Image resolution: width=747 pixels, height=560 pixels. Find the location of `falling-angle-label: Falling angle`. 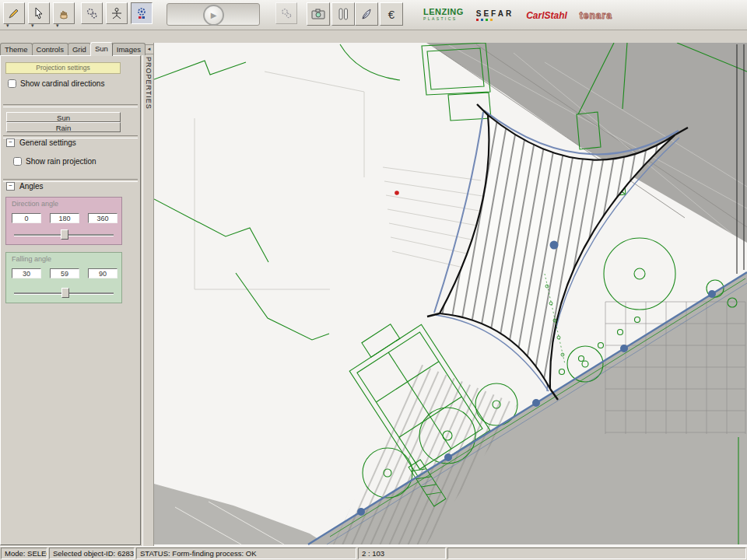

falling-angle-label: Falling angle is located at coordinates (31, 259).